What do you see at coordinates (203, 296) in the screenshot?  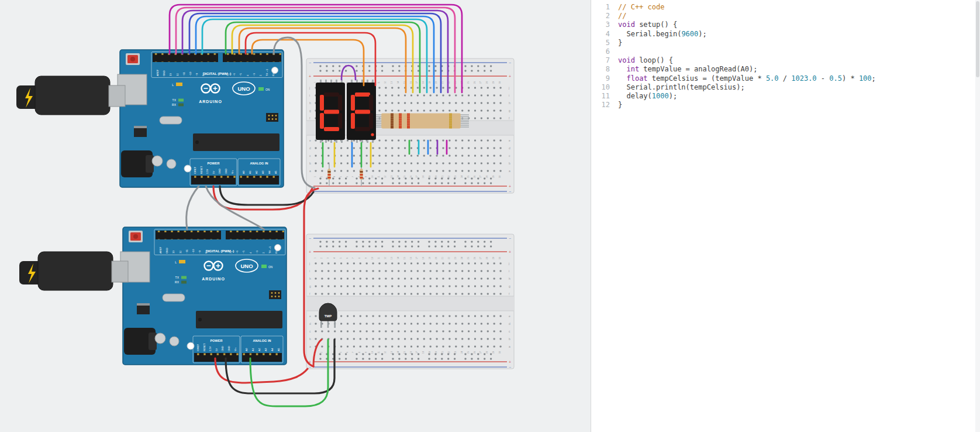 I see `arduino-uno-bottom` at bounding box center [203, 296].